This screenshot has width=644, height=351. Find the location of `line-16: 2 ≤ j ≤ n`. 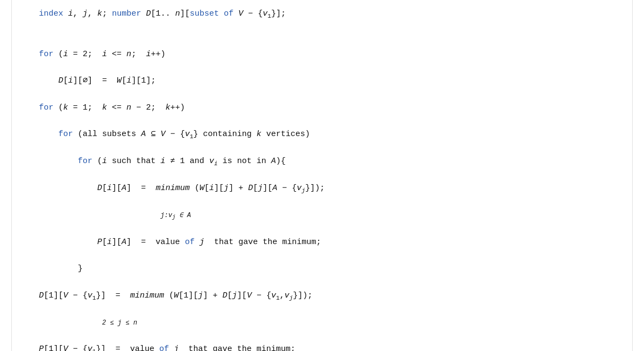

line-16: 2 ≤ j ≤ n is located at coordinates (322, 323).